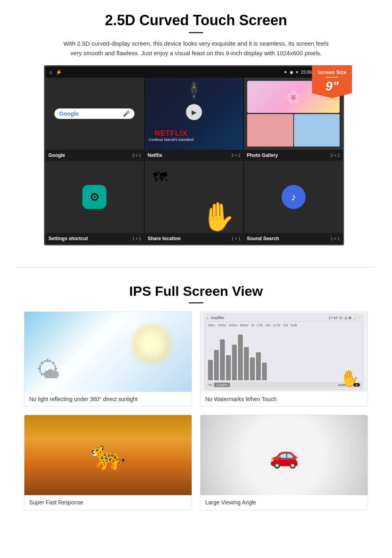 The image size is (392, 558). Describe the element at coordinates (332, 72) in the screenshot. I see `badge-title: Screen Size` at that location.